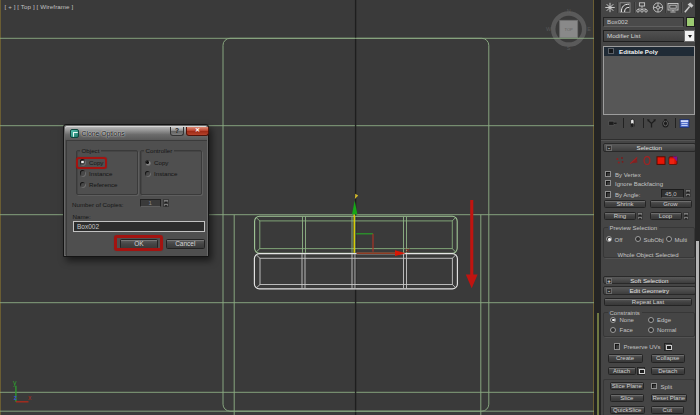  Describe the element at coordinates (669, 239) in the screenshot. I see `preview-multi-radio` at that location.